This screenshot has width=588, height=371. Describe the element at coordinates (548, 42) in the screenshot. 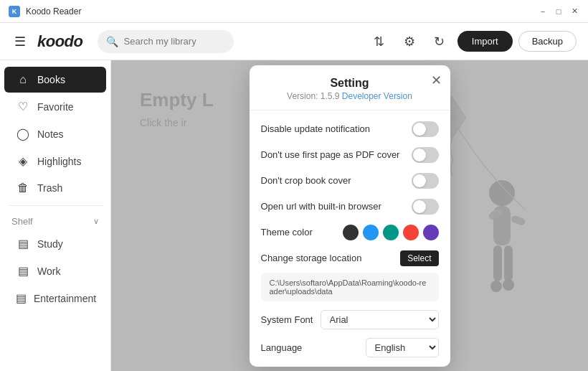

I see `backup-button: Backup` at that location.